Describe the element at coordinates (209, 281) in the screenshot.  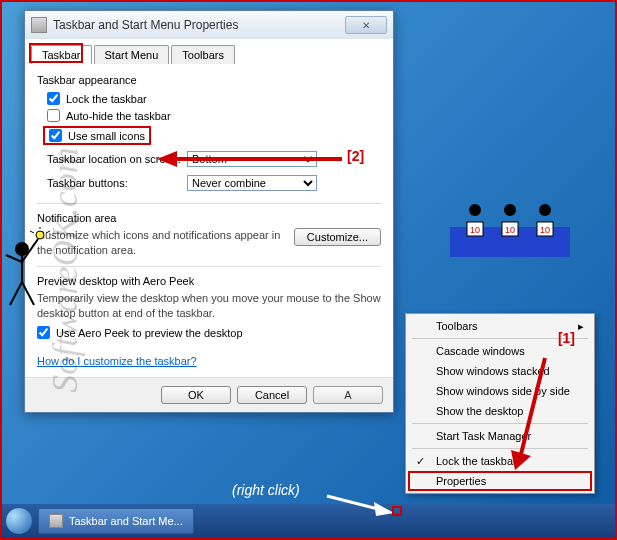
I see `peek-label: Preview desktop with Aero Peek` at that location.